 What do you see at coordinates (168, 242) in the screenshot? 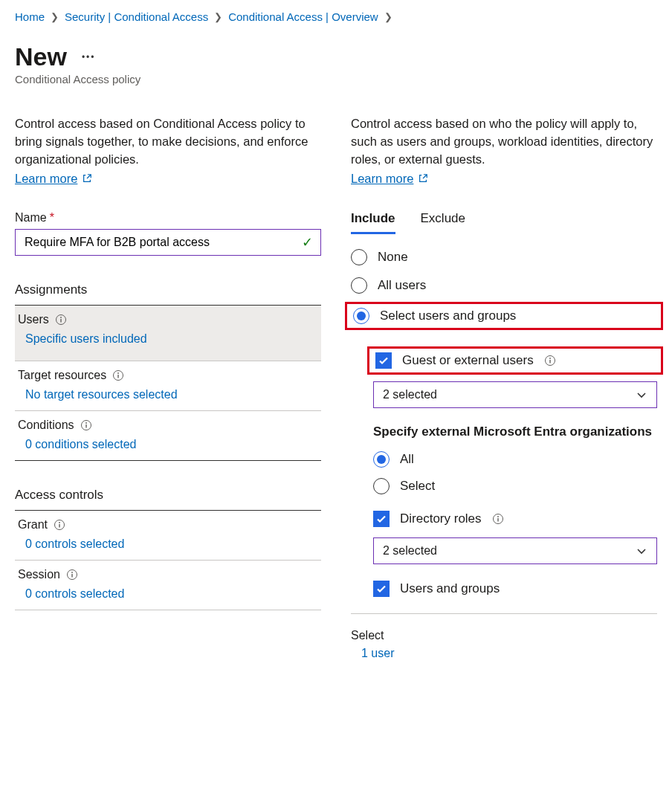
I see `name-input-wrapper: ✓` at bounding box center [168, 242].